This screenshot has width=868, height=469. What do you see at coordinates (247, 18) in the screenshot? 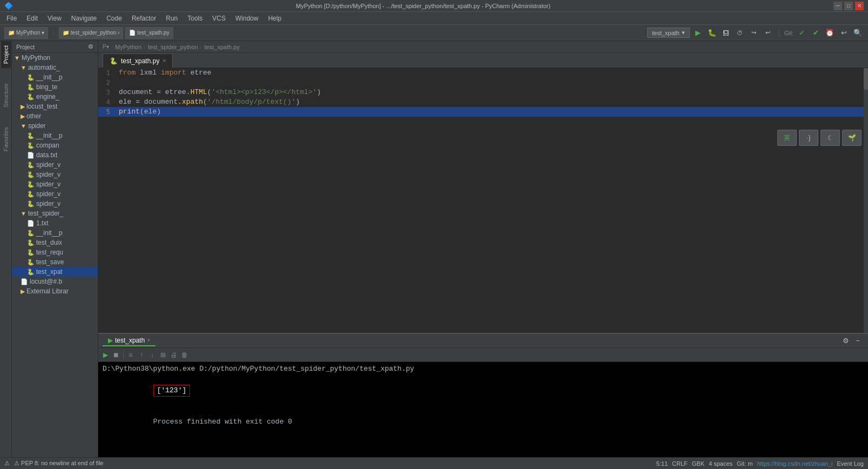
I see `menu-window: Window` at bounding box center [247, 18].